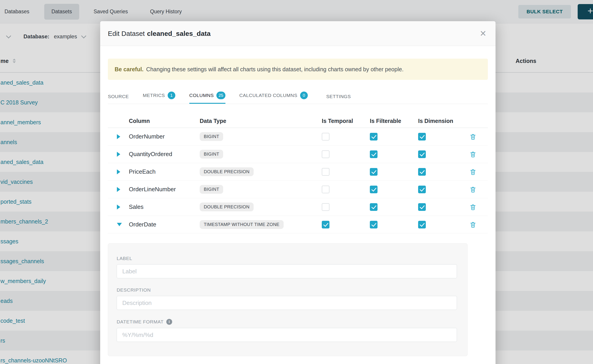  What do you see at coordinates (287, 335) in the screenshot?
I see `datetime-format-input` at bounding box center [287, 335].